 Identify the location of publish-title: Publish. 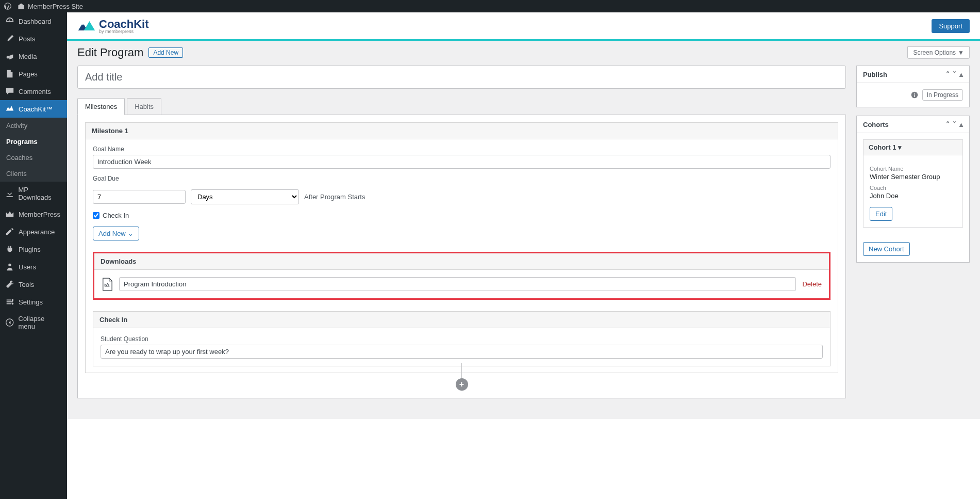
(875, 74).